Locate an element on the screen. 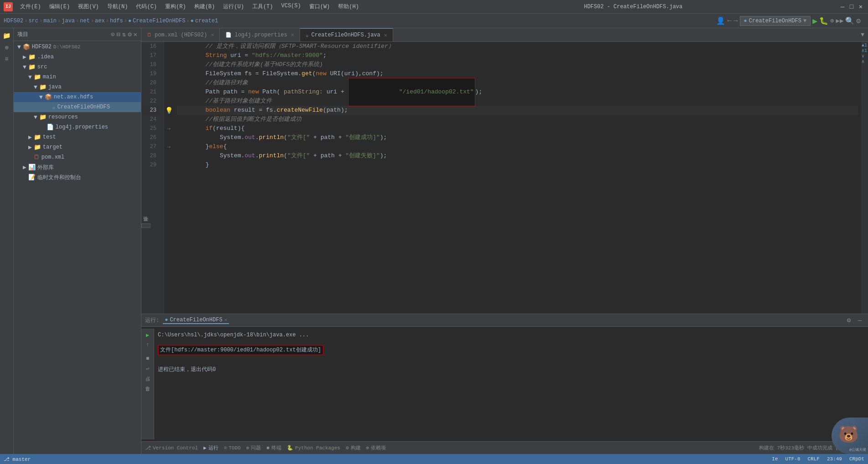 The height and width of the screenshot is (464, 868). run-panel-settings: ⚙ is located at coordinates (849, 320).